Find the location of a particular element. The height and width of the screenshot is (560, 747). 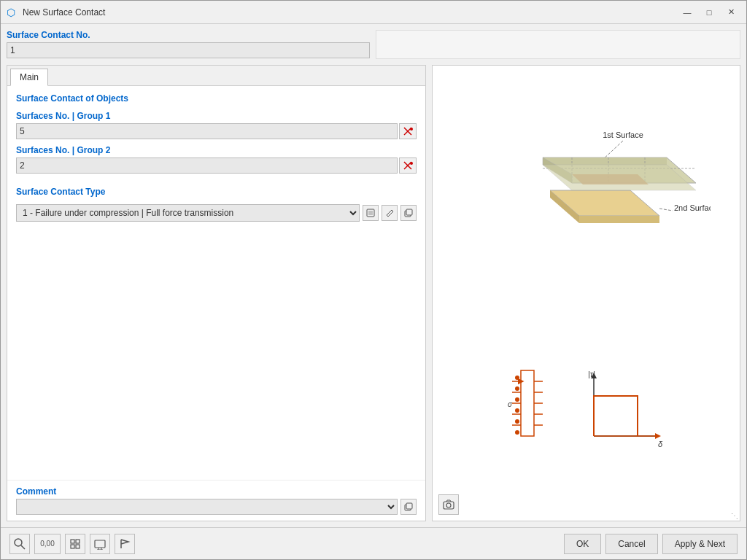

svg-text: σ is located at coordinates (511, 404).